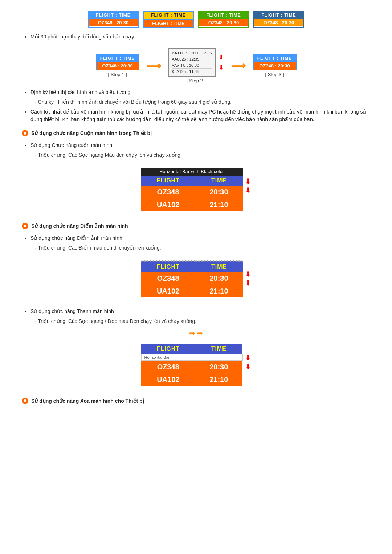 Image resolution: width=392 pixels, height=554 pixels. Describe the element at coordinates (192, 59) in the screenshot. I see `edit-row-2: AA0025 : 12:35` at that location.